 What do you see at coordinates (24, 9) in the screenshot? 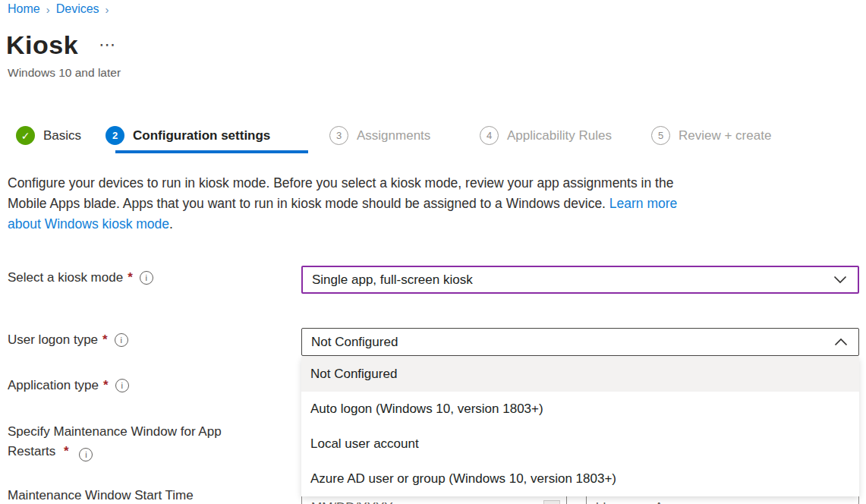
I see `breadcrumb-home-link: Home` at bounding box center [24, 9].